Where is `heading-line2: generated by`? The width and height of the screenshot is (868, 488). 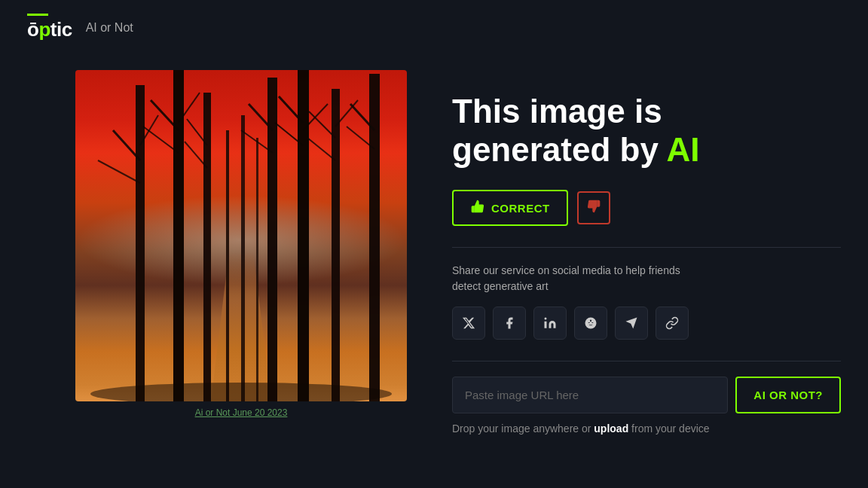
heading-line2: generated by is located at coordinates (555, 149).